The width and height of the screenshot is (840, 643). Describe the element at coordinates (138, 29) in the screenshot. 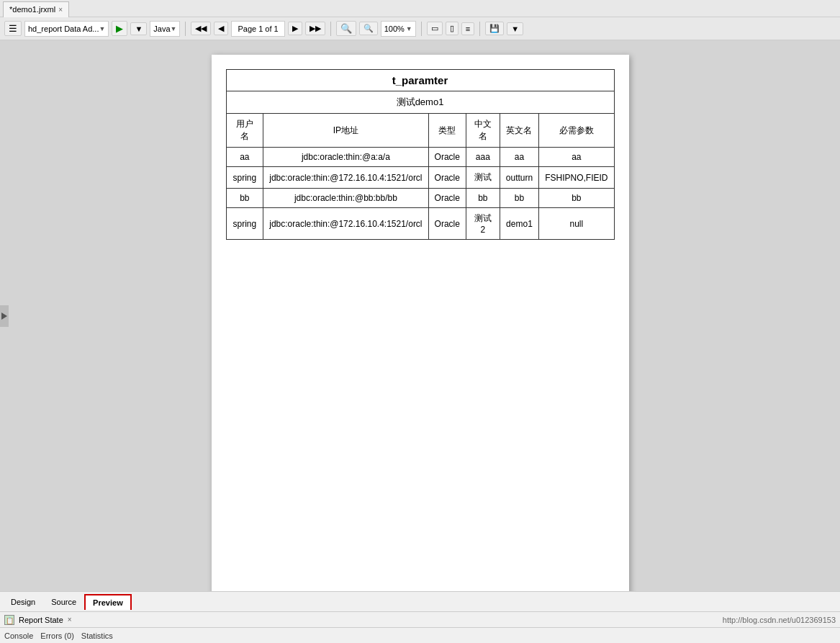

I see `play-dropdown-button: ▼` at that location.